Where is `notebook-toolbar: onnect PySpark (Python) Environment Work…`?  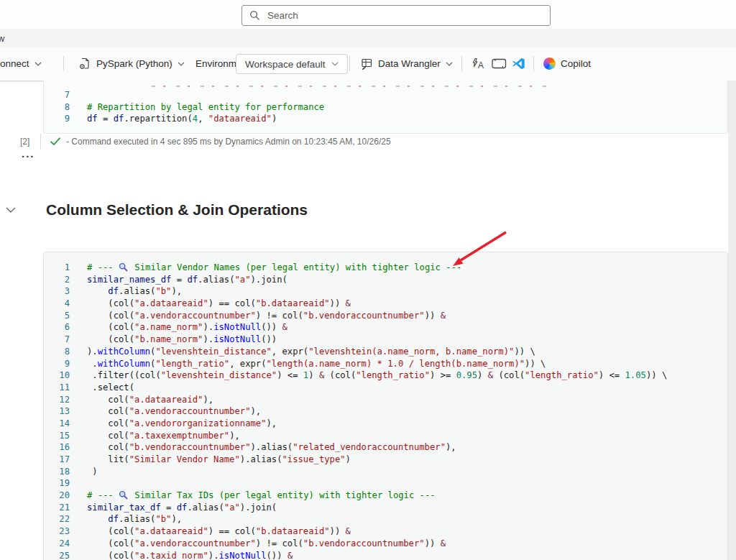
notebook-toolbar: onnect PySpark (Python) Environment Work… is located at coordinates (368, 65).